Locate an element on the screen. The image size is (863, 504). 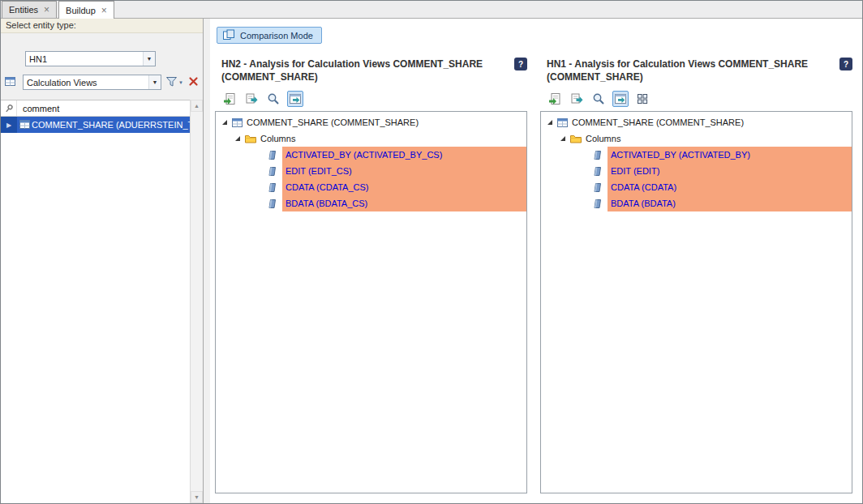
entity-dropdown-value: HN1 is located at coordinates (84, 59).